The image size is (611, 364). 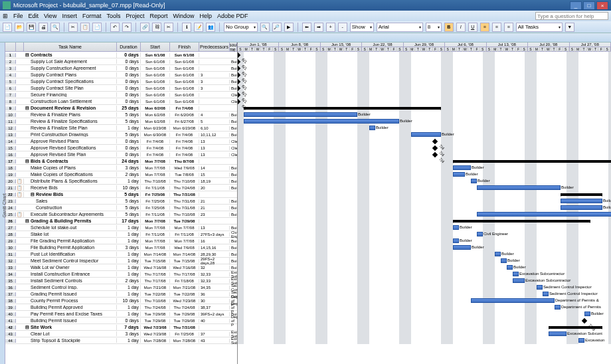 I want to click on duration-cell: 3 days, so click(x=129, y=333).